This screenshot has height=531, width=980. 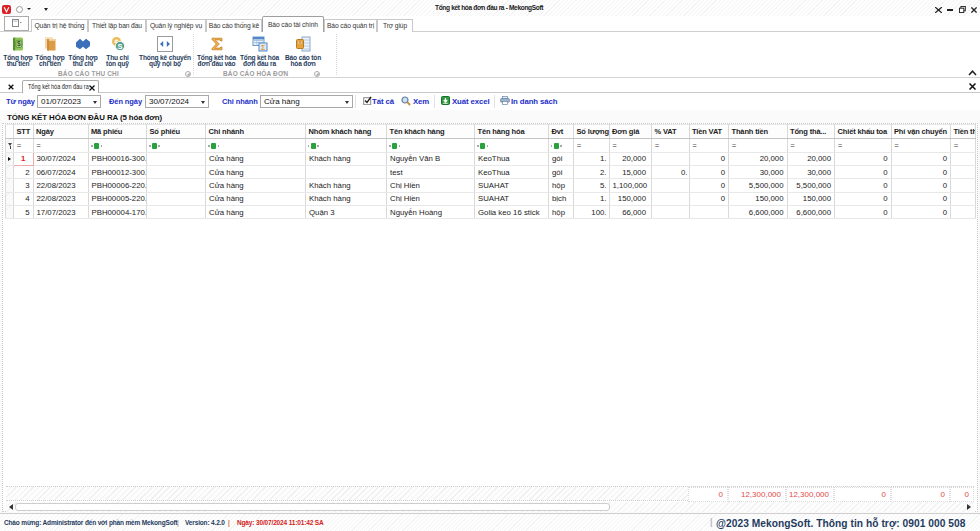 What do you see at coordinates (120, 46) in the screenshot?
I see `svg-text: S` at bounding box center [120, 46].